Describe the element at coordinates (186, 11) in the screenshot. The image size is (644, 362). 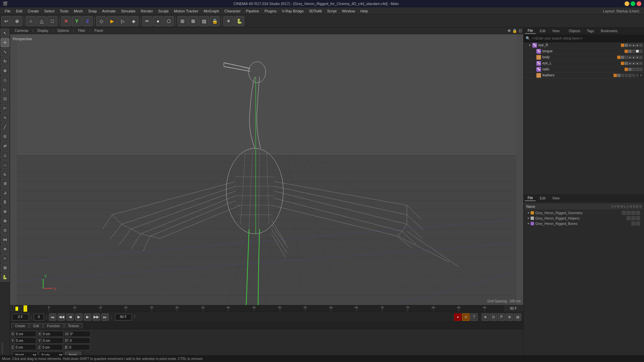
I see `menu-motion-tracker: Motion Tracker` at that location.